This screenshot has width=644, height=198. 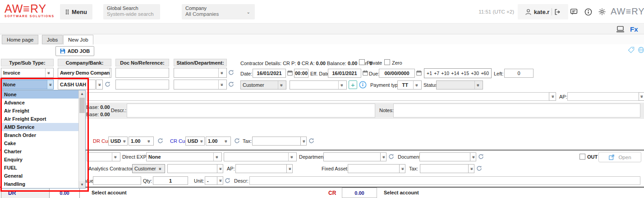 I want to click on dropdown-scrollbar: ▲ ▼, so click(x=82, y=139).